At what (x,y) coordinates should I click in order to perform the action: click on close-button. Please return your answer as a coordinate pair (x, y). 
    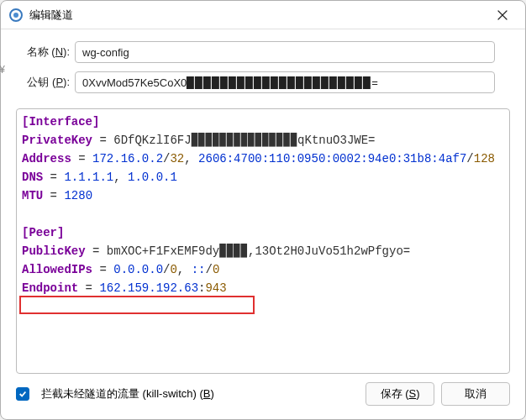
    Looking at the image, I should click on (502, 15).